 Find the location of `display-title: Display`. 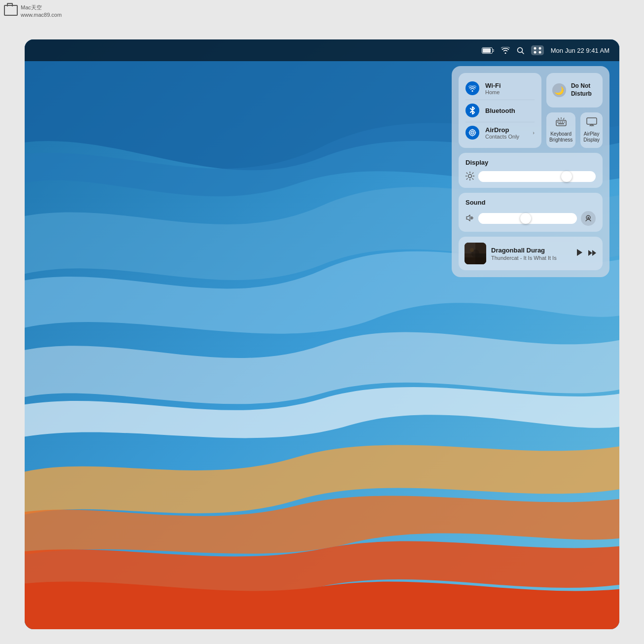

display-title: Display is located at coordinates (531, 163).